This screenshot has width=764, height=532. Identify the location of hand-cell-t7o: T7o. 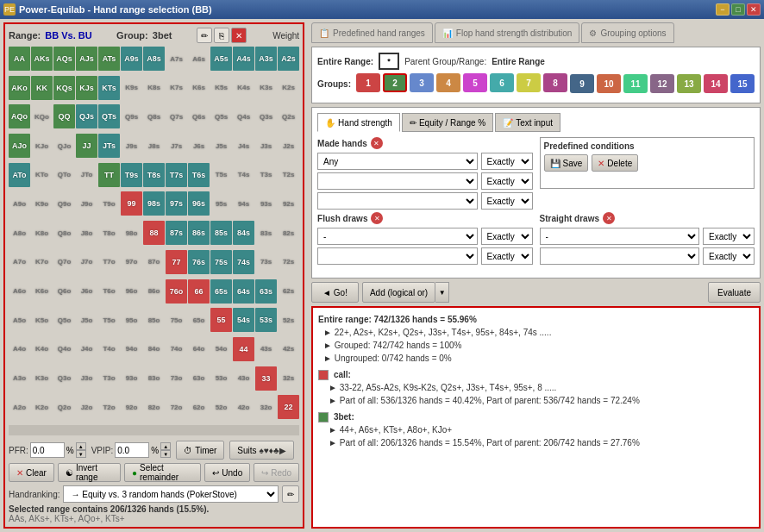
(109, 262).